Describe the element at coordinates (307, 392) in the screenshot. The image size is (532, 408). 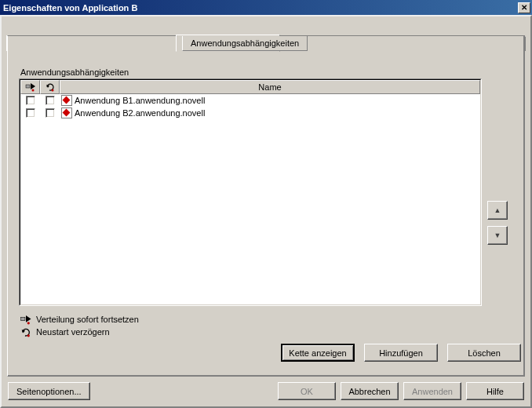
I see `button-label: OK` at that location.